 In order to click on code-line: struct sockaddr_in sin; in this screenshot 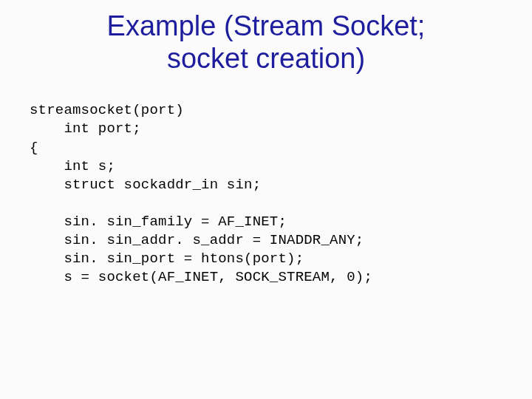, I will do `click(145, 185)`.